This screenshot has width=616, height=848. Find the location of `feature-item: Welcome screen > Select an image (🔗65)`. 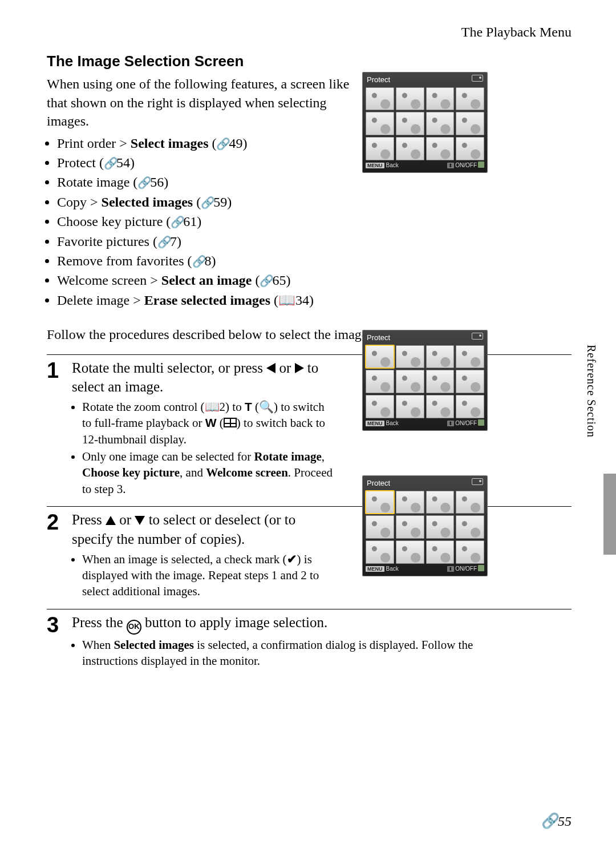

feature-item: Welcome screen > Select an image (🔗65) is located at coordinates (314, 280).